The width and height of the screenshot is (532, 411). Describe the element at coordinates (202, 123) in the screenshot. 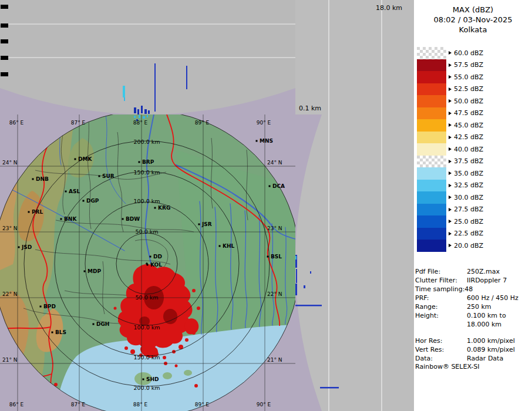

I see `lon-label: 89° E` at that location.